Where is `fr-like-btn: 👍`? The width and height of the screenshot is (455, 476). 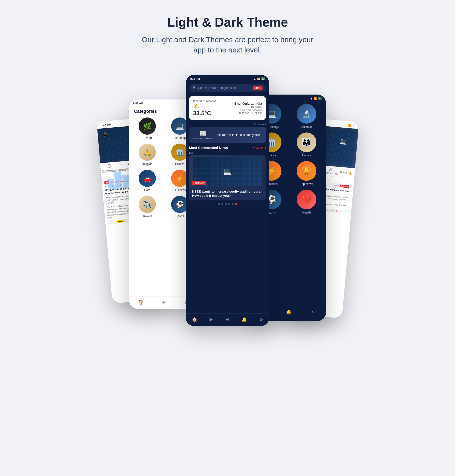
fr-like-btn: 👍 is located at coordinates (350, 173).